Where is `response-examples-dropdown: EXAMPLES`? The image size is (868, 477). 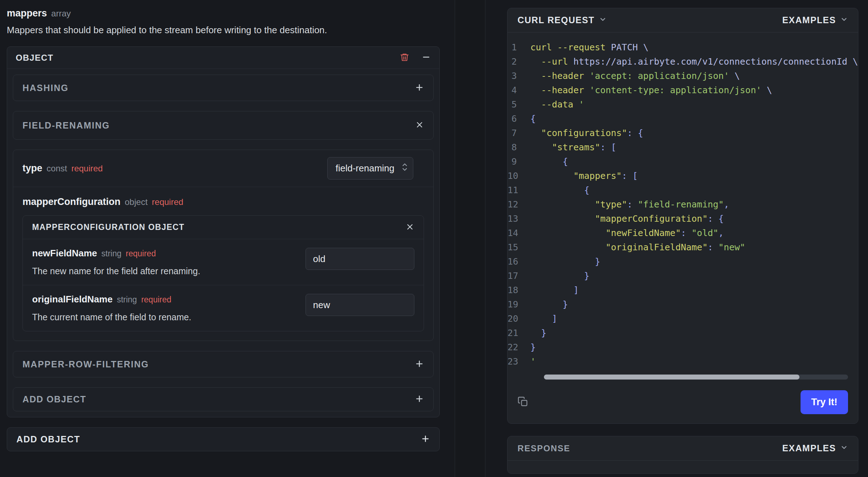 response-examples-dropdown: EXAMPLES is located at coordinates (815, 448).